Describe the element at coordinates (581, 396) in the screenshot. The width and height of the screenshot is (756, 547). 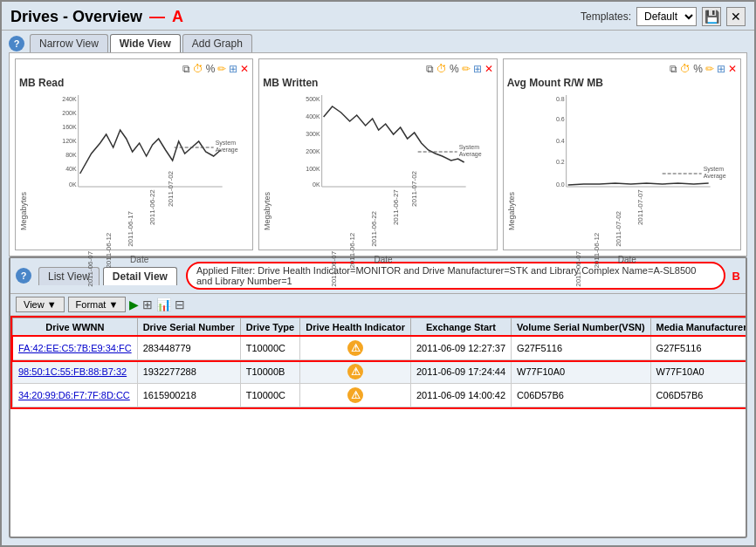
I see `cell-vsn: C06D57B6` at that location.